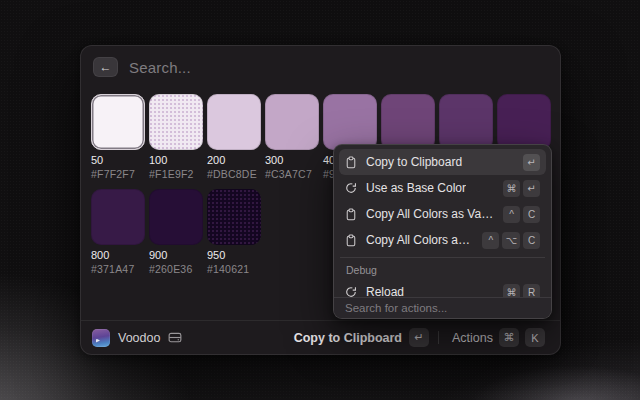 Image resolution: width=640 pixels, height=400 pixels. I want to click on swatch-hex: #140621, so click(234, 269).